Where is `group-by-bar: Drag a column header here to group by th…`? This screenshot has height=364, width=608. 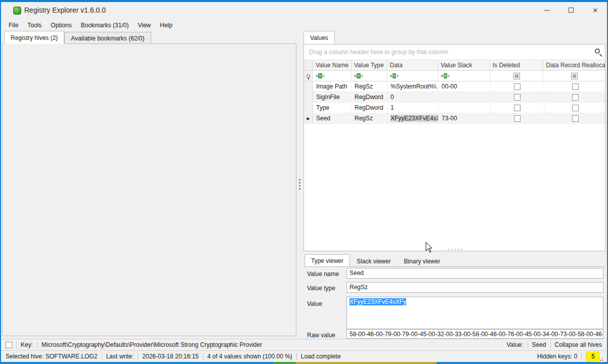 group-by-bar: Drag a column header here to group by th… is located at coordinates (454, 53).